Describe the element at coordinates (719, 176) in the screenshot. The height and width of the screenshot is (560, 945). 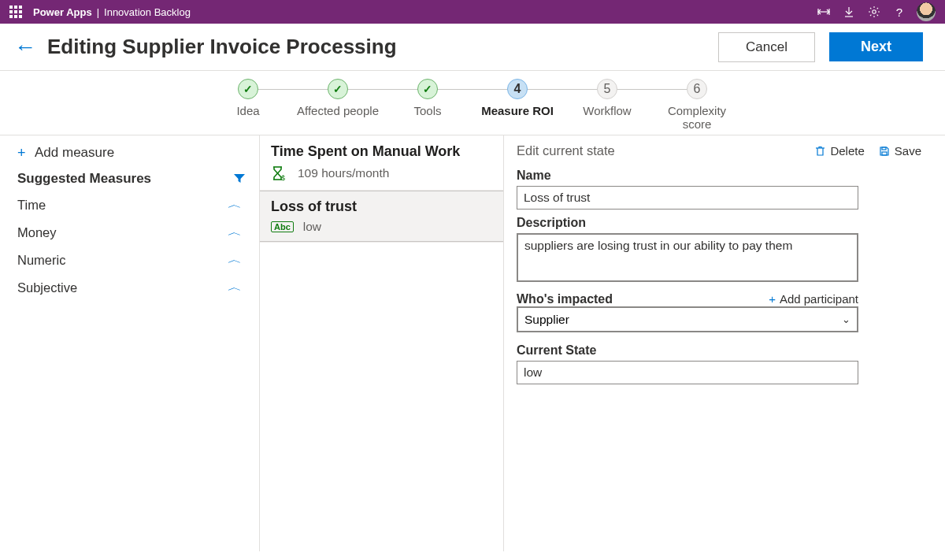
I see `name-label: Name` at that location.